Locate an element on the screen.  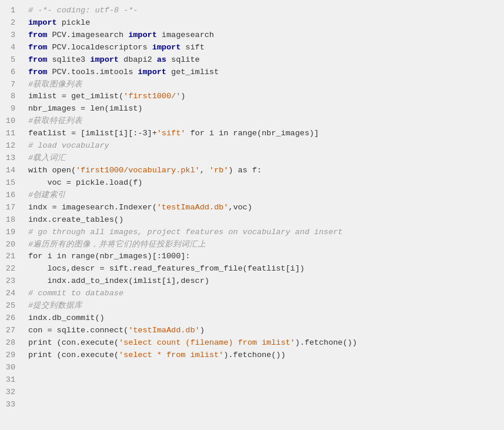
code-line: #载入词汇 is located at coordinates (266, 159).